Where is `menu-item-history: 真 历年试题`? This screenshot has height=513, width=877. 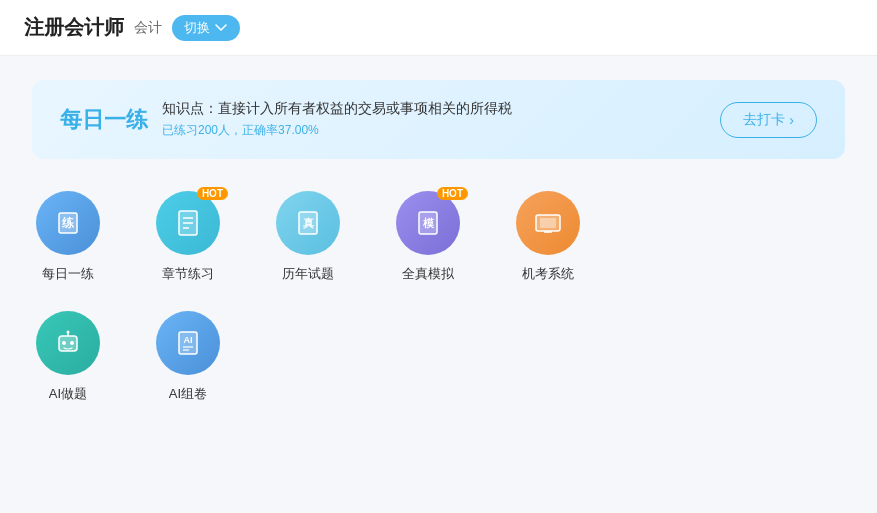
menu-item-history: 真 历年试题 is located at coordinates (308, 237).